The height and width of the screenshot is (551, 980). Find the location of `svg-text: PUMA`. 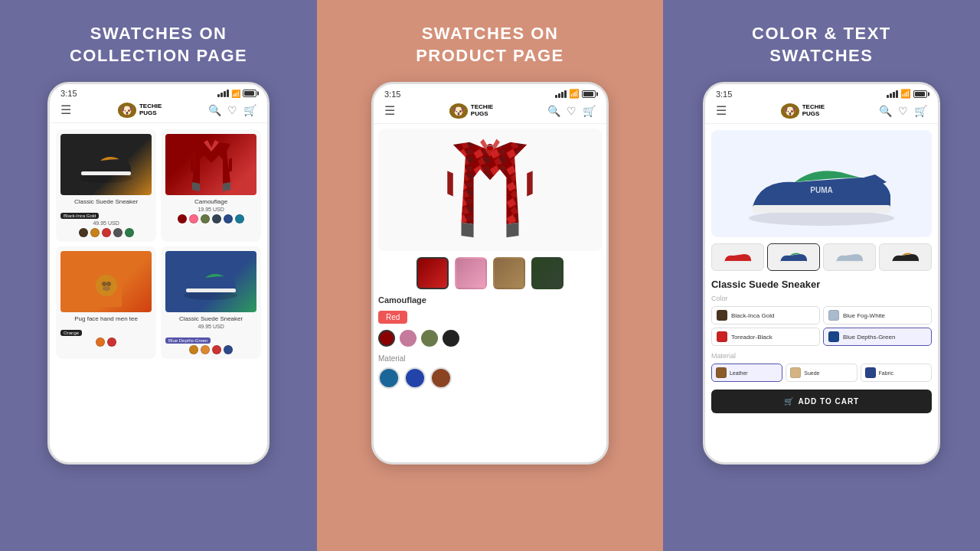

svg-text: PUMA is located at coordinates (821, 190).